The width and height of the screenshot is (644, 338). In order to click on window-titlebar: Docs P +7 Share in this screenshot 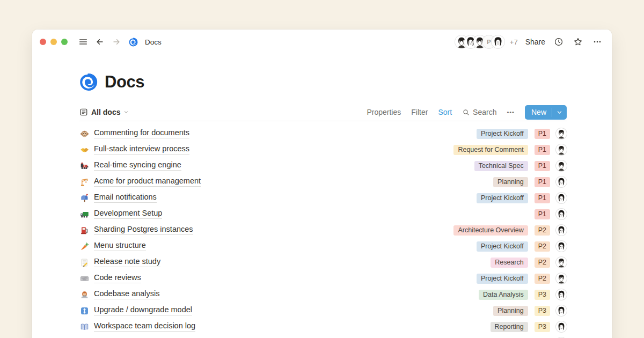, I will do `click(322, 42)`.